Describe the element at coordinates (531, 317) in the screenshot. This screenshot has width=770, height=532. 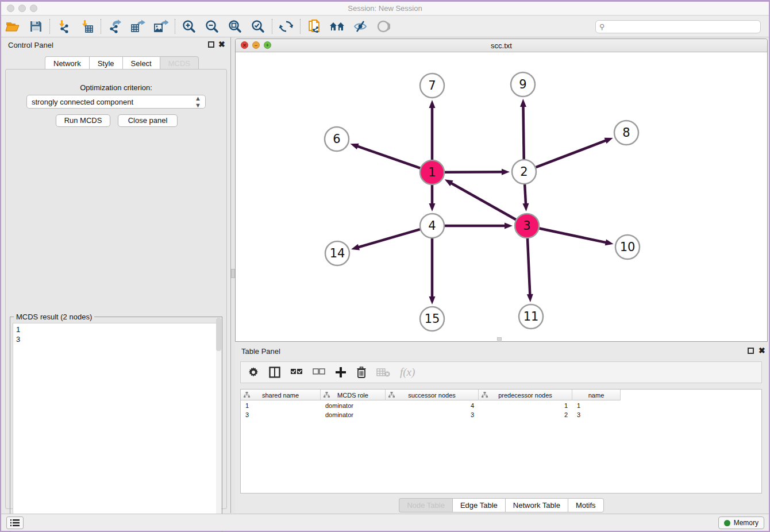
I see `svg-text: 11` at that location.